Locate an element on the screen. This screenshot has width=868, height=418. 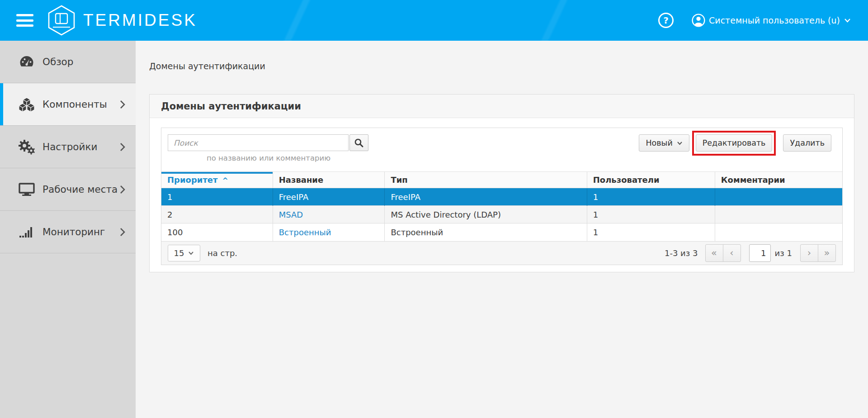
cell-name-link: Встроенный is located at coordinates (329, 233).